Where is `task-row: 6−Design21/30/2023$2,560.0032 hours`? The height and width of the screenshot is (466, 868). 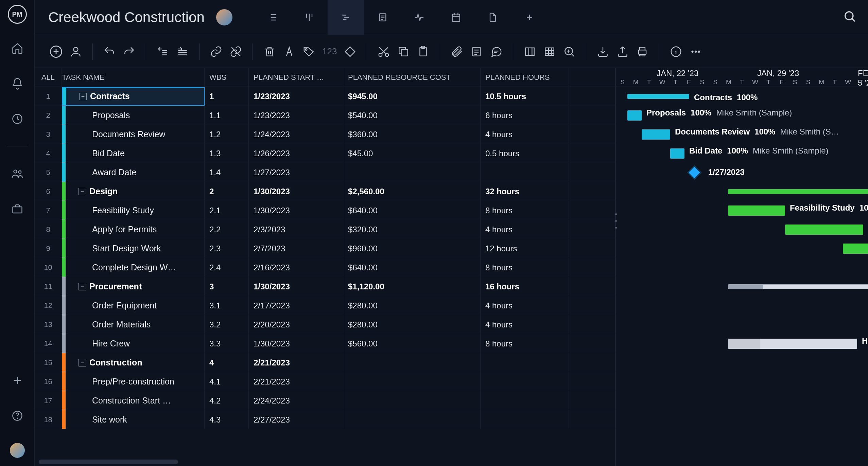 task-row: 6−Design21/30/2023$2,560.0032 hours is located at coordinates (325, 192).